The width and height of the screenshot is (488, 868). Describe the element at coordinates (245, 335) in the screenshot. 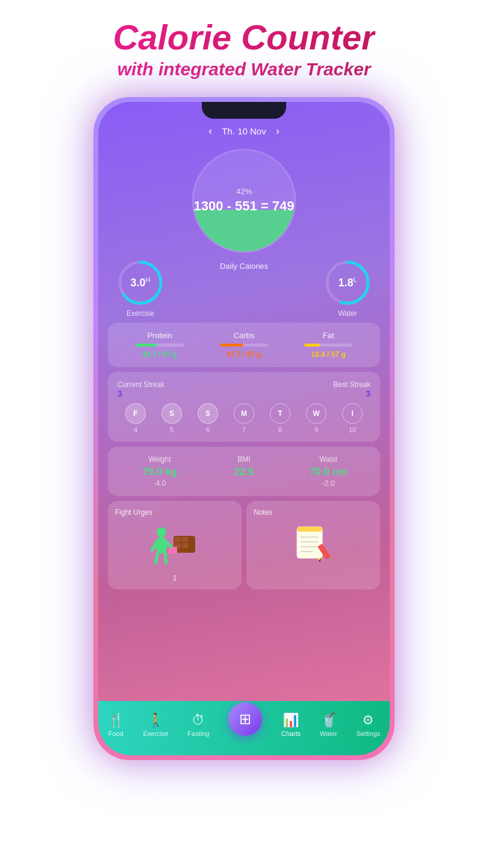

I see `carbs-label: Carbs` at that location.